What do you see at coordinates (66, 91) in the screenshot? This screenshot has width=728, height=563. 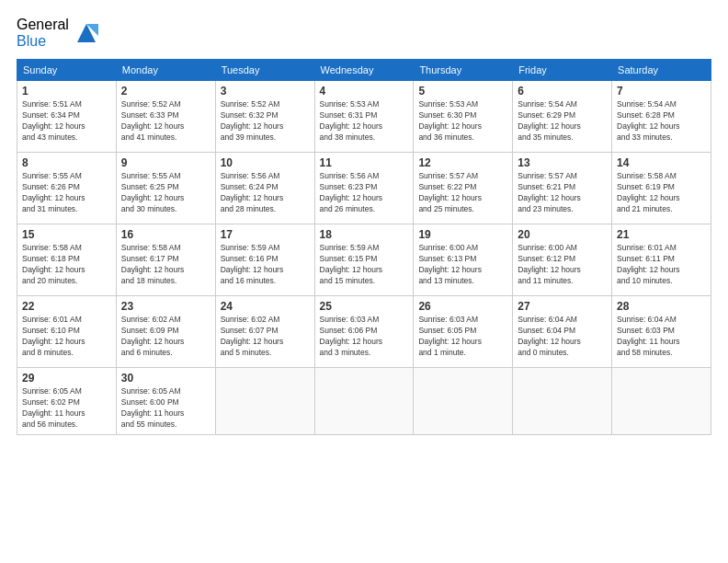 I see `day-number: 1` at bounding box center [66, 91].